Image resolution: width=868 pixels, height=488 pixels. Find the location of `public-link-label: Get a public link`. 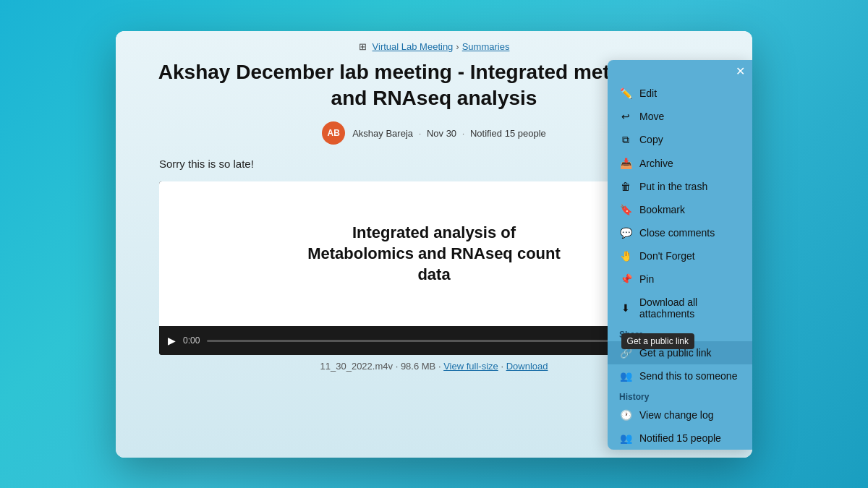

public-link-label: Get a public link is located at coordinates (676, 353).